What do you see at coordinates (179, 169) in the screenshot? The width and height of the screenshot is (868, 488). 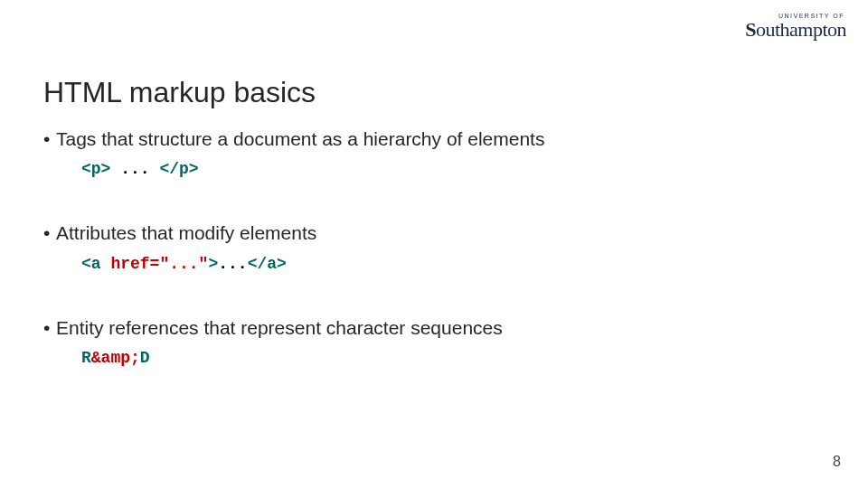 I see `code-token-close-tag: </p>` at bounding box center [179, 169].